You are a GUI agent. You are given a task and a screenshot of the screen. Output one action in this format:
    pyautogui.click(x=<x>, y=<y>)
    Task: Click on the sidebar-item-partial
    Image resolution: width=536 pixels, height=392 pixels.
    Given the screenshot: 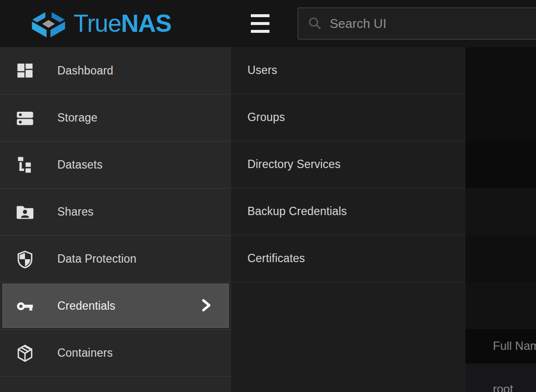 What is the action you would take?
    pyautogui.click(x=116, y=384)
    